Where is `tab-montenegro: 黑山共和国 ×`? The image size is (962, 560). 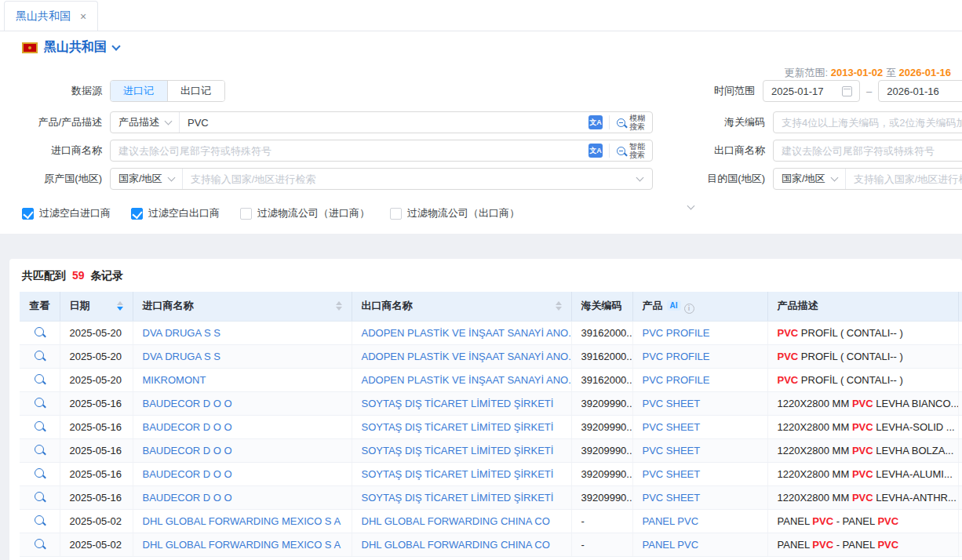 tab-montenegro: 黑山共和国 × is located at coordinates (51, 16).